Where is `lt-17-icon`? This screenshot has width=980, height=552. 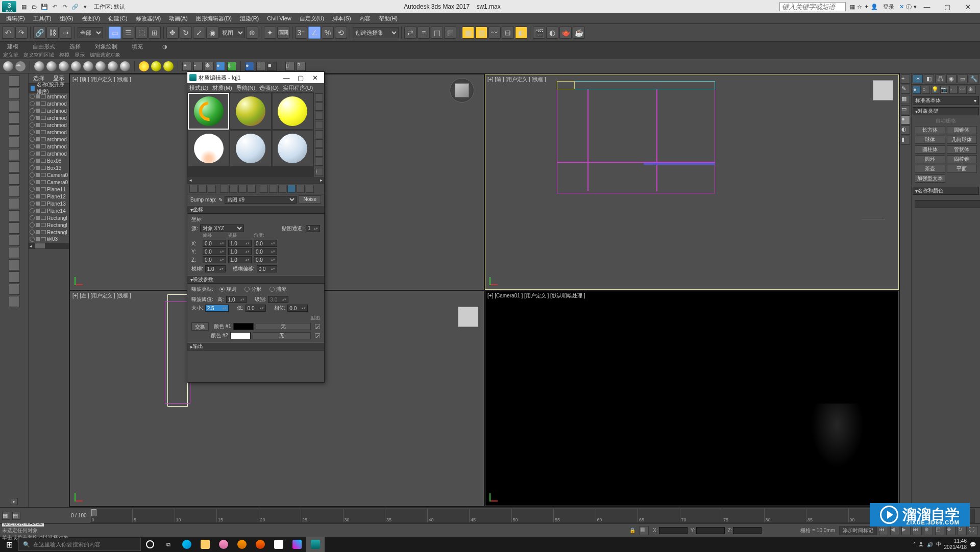
lt-17-icon is located at coordinates (14, 289).